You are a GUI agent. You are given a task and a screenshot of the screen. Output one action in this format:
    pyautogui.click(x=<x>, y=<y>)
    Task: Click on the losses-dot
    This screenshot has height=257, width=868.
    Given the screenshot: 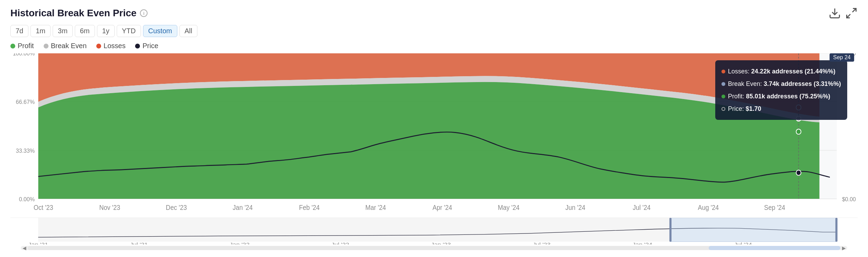 What is the action you would take?
    pyautogui.click(x=99, y=46)
    